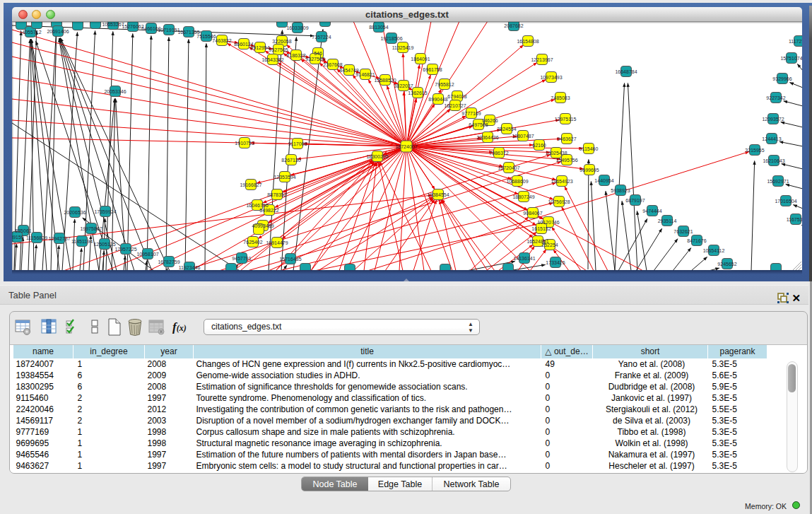 The width and height of the screenshot is (812, 514). I want to click on svg-text: 12093572, so click(773, 119).